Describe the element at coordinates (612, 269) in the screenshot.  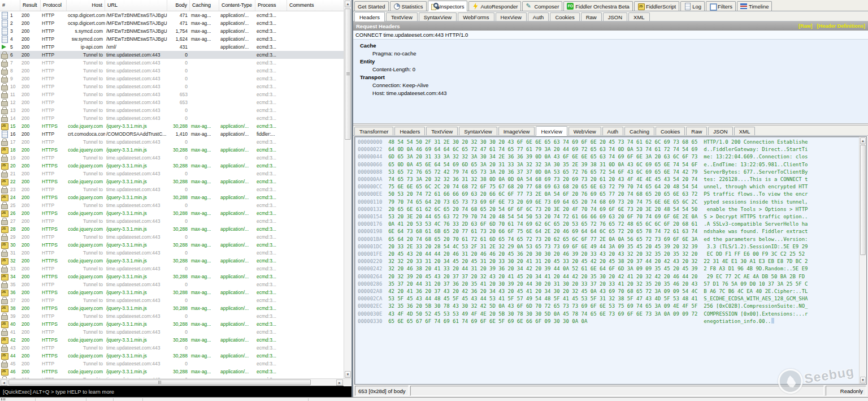
I see `hex-row: 00000242 32 20 46 38 20 41 33 20 44 31 2…` at that location.